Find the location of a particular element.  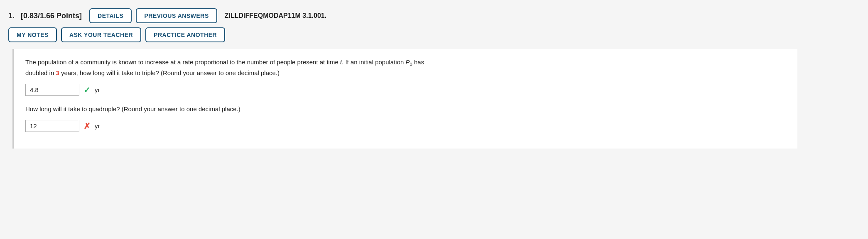

problem-text-part4: doubled in is located at coordinates (41, 73).